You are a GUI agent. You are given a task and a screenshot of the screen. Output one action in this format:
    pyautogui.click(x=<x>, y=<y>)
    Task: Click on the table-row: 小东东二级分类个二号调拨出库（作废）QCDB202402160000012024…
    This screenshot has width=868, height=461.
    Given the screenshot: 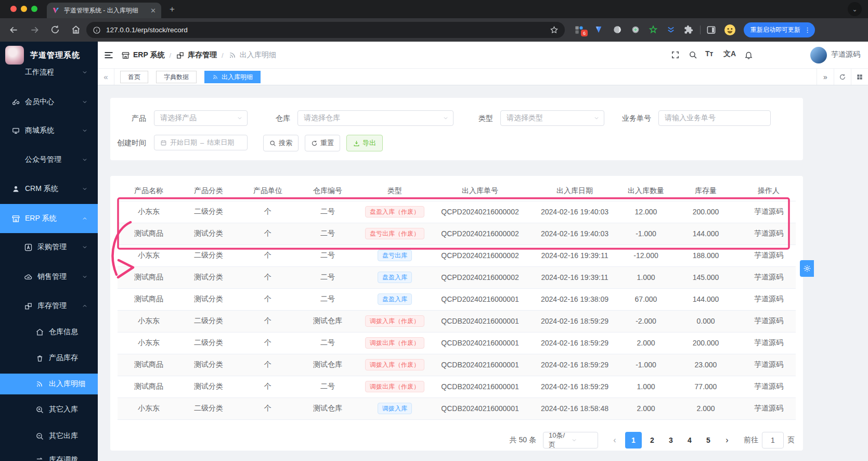 What is the action you would take?
    pyautogui.click(x=457, y=343)
    